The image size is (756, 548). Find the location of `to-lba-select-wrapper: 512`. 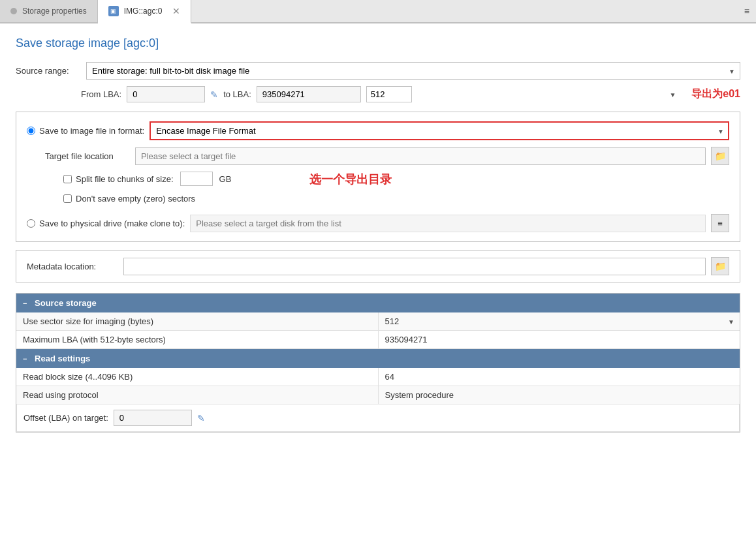

to-lba-select-wrapper: 512 is located at coordinates (524, 94).